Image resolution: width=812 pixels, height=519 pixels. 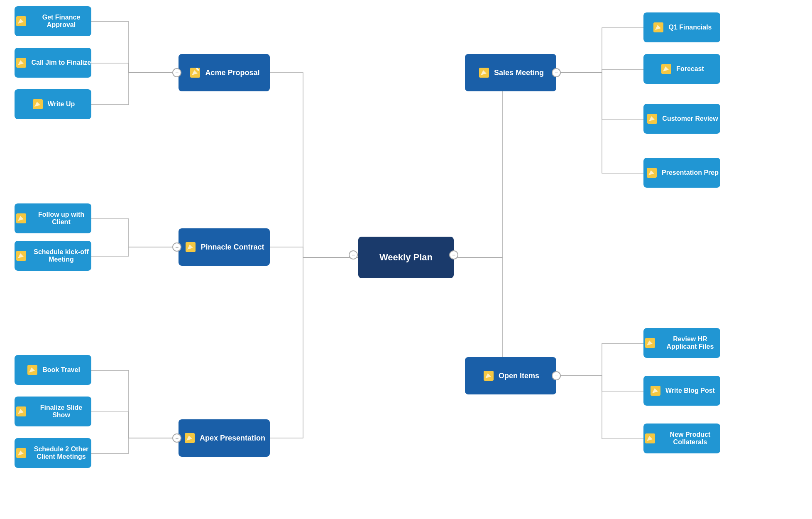 I want to click on review-hr-label: Review HR Applicant Files, so click(x=690, y=343).